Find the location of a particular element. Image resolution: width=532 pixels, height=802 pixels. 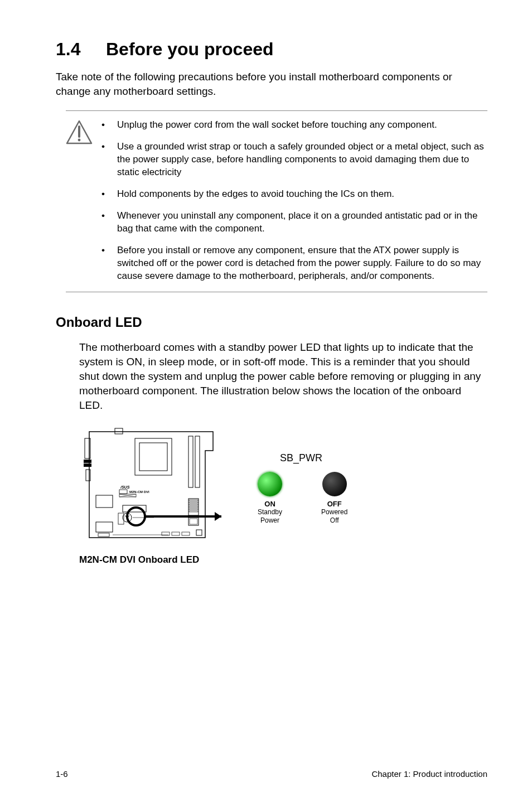

onboard-led-heading: Onboard LED is located at coordinates (272, 322).